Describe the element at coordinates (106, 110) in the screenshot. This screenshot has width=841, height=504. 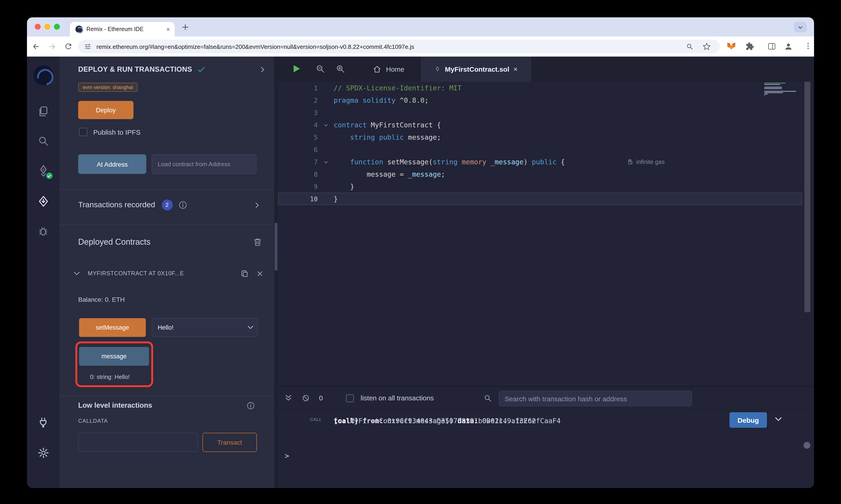
I see `deploy-button: Deploy` at that location.